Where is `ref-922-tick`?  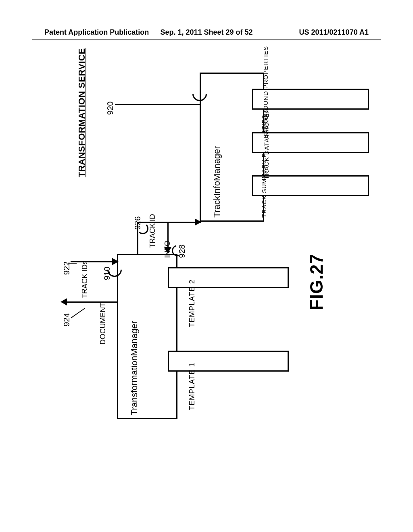 ref-922-tick is located at coordinates (72, 263).